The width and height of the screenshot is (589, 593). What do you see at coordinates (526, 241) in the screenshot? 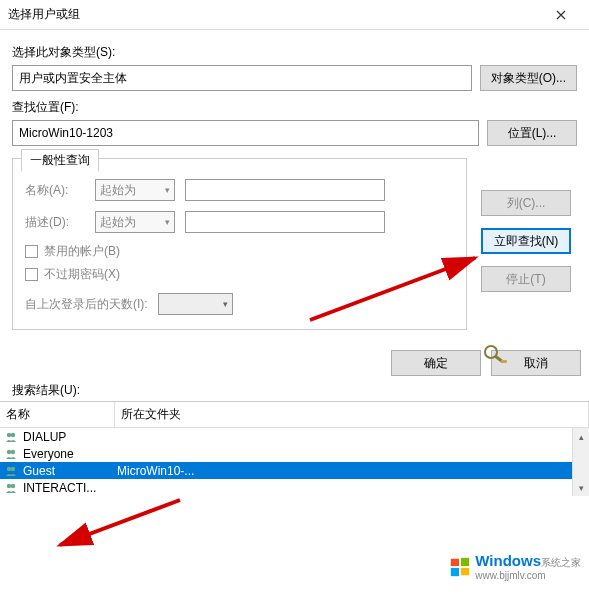
I see `find-now-button: 立即查找(N)` at bounding box center [526, 241].